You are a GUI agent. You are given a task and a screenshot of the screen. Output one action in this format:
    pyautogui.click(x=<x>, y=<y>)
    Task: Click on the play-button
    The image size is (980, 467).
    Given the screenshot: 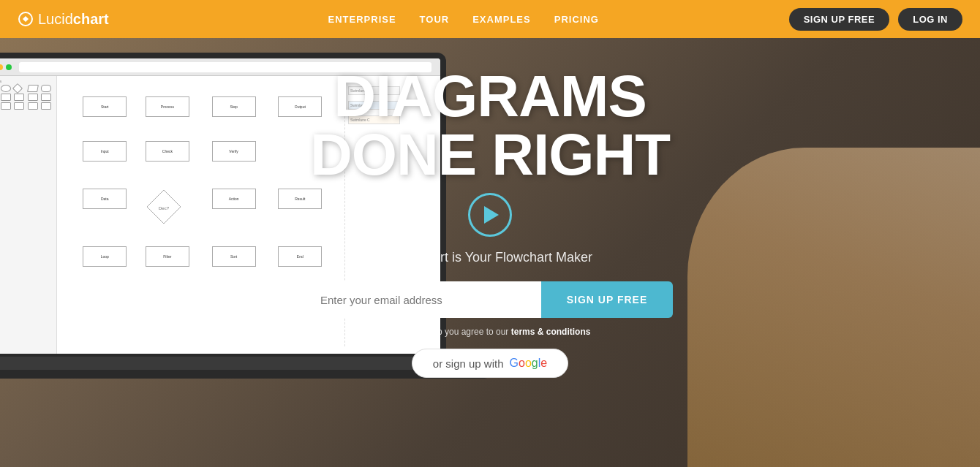 What is the action you would take?
    pyautogui.click(x=490, y=215)
    